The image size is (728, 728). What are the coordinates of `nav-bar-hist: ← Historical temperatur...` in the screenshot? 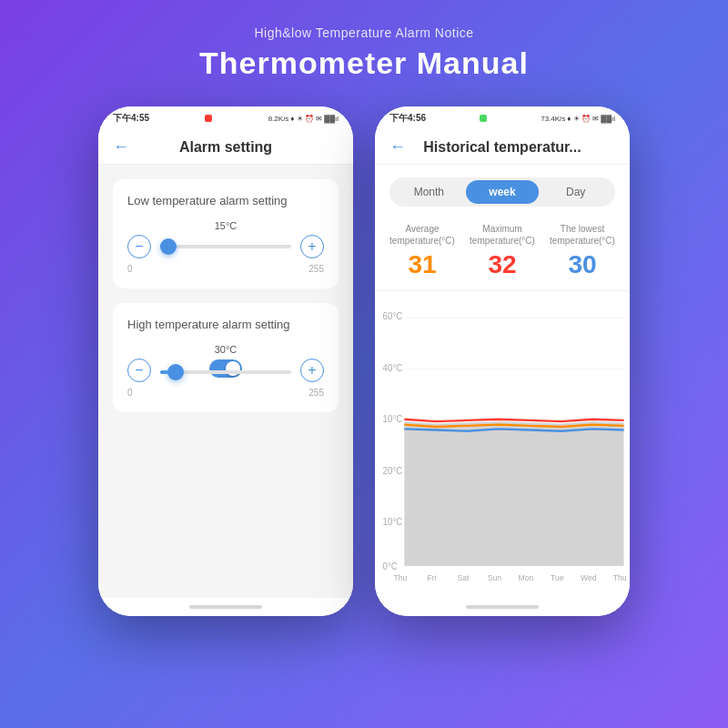 It's located at (502, 147).